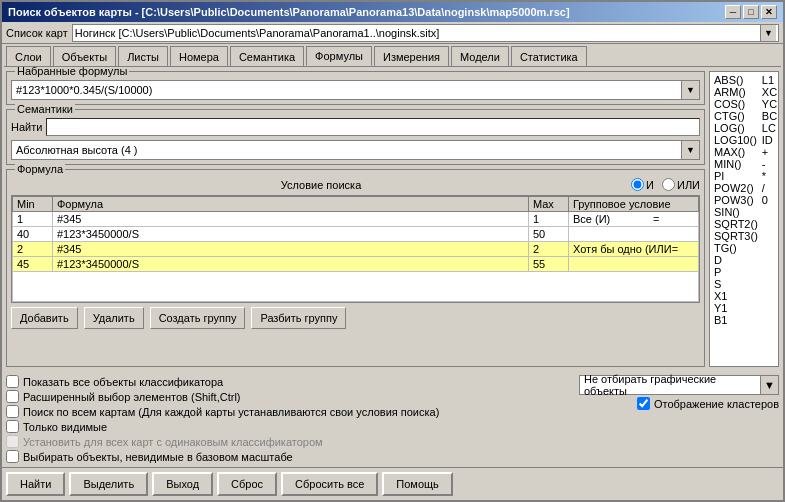 The image size is (785, 502). What do you see at coordinates (736, 236) in the screenshot?
I see `func-sqrt3: SQRT3()` at bounding box center [736, 236].